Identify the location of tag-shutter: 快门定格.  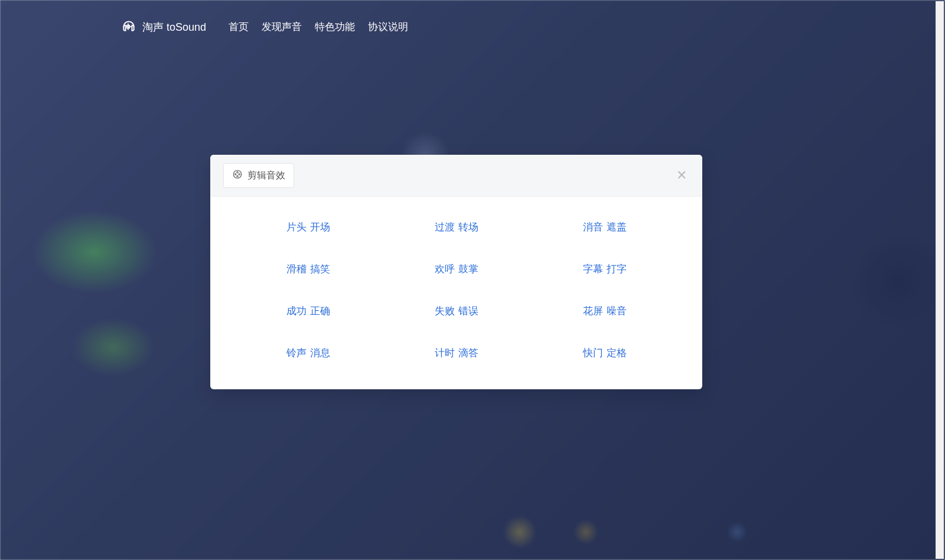
(605, 353).